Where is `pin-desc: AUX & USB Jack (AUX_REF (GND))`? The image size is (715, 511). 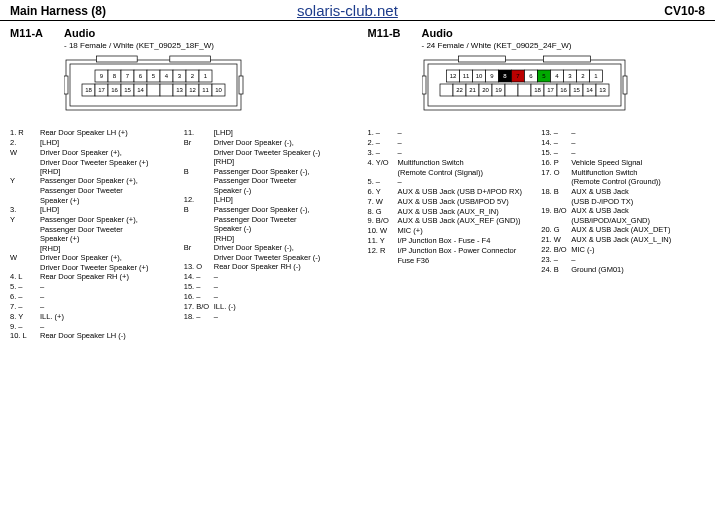
pin-desc: AUX & USB Jack (AUX_REF (GND)) is located at coordinates (466, 220).